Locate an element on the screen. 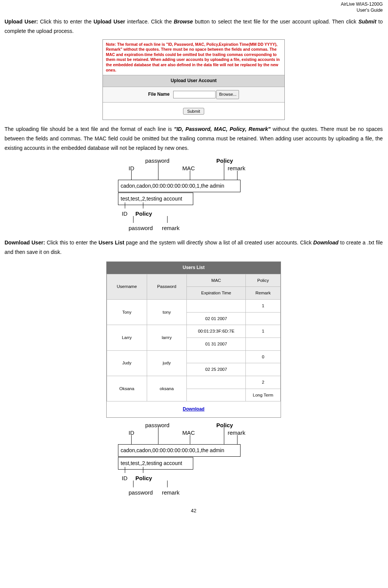 This screenshot has height=588, width=388. col-expiration: Expiration Time is located at coordinates (216, 293).